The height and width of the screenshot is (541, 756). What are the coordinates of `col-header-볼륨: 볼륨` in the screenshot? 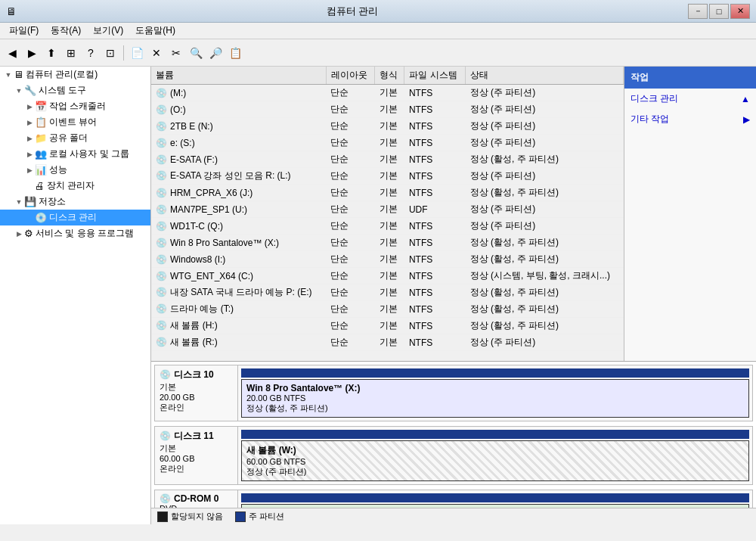 It's located at (239, 76).